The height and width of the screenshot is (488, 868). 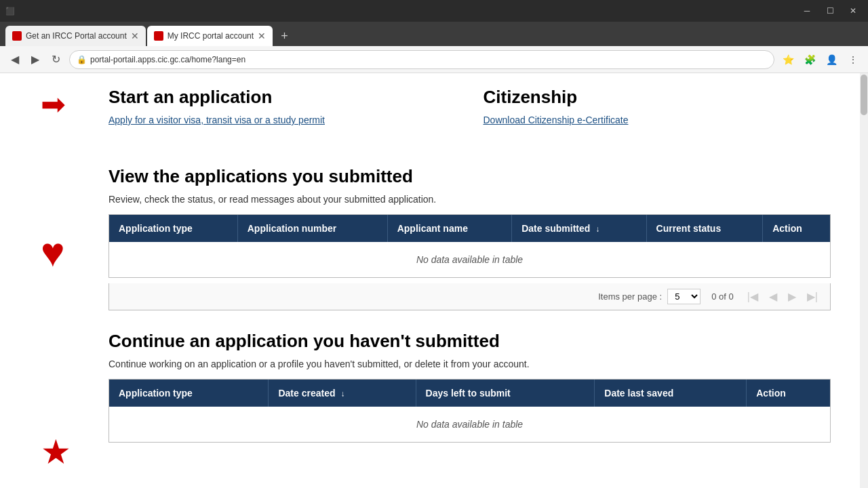 I want to click on ucol-date-last-saved: Date last saved, so click(x=671, y=393).